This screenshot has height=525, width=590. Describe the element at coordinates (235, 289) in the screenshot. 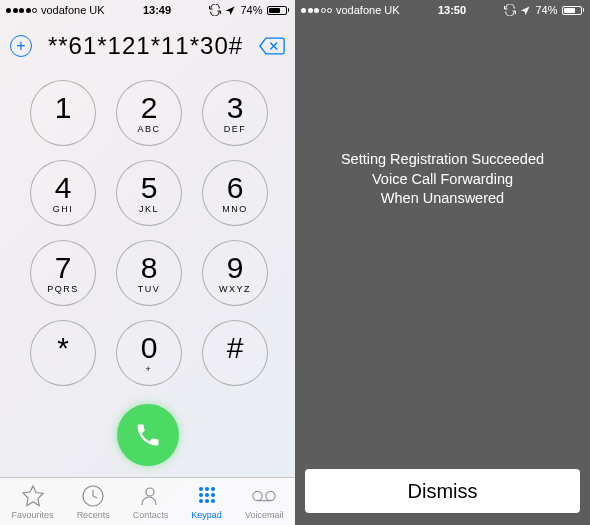

I see `key-letters: WXYZ` at that location.